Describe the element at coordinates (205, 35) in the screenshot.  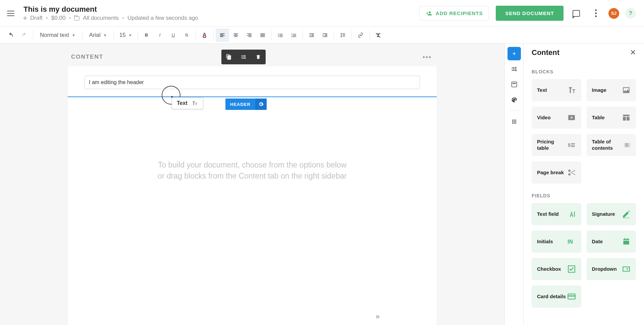
I see `text-color-button: A` at that location.